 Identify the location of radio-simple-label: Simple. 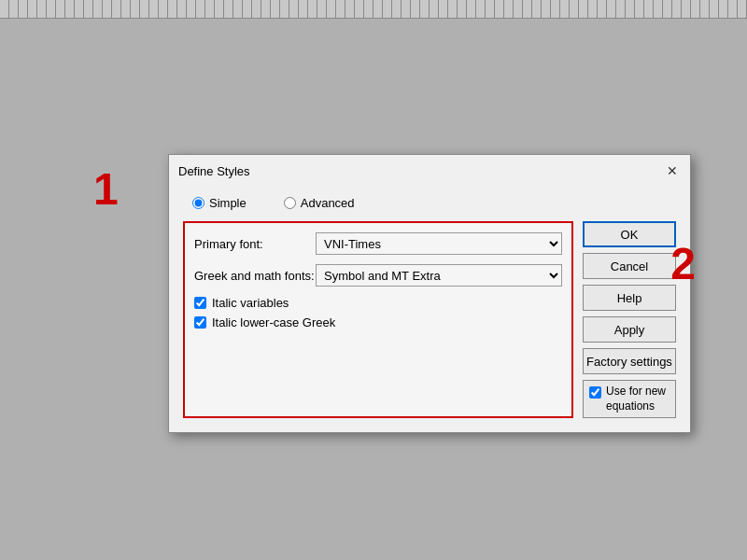
(228, 203).